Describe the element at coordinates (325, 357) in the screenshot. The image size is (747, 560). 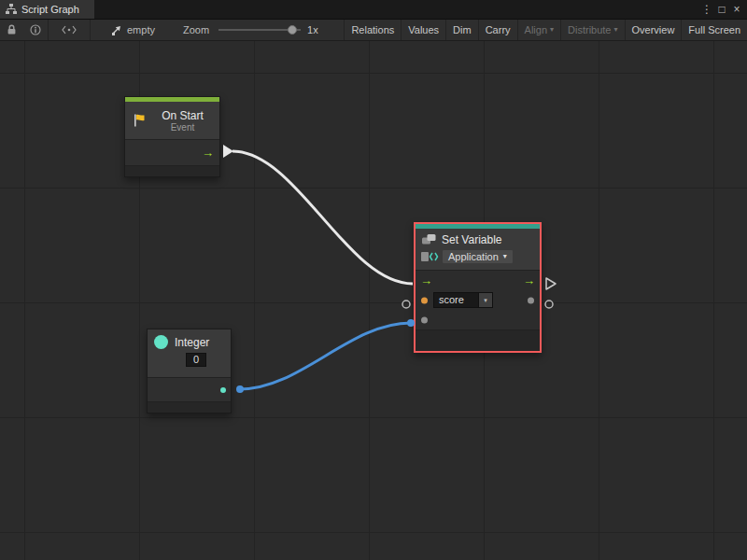
I see `wire-value-integer-to-setvariable` at that location.